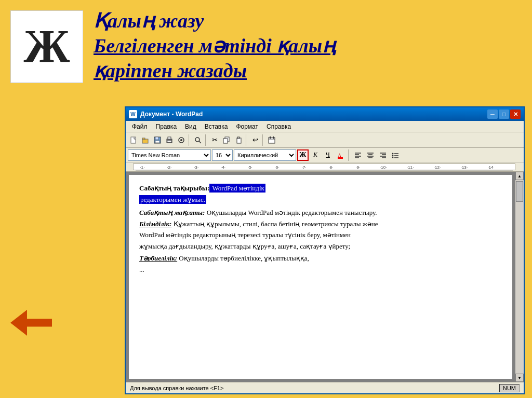 The image size is (532, 398). I want to click on edu-label: Тәрбиелілік:, so click(158, 258).